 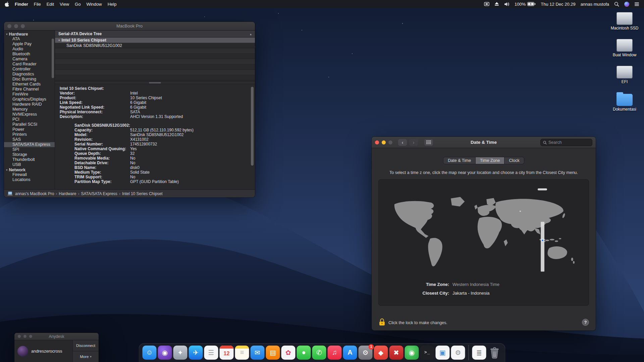 I want to click on sidebar-item-nvmexpress: NVMExpress, so click(x=30, y=115).